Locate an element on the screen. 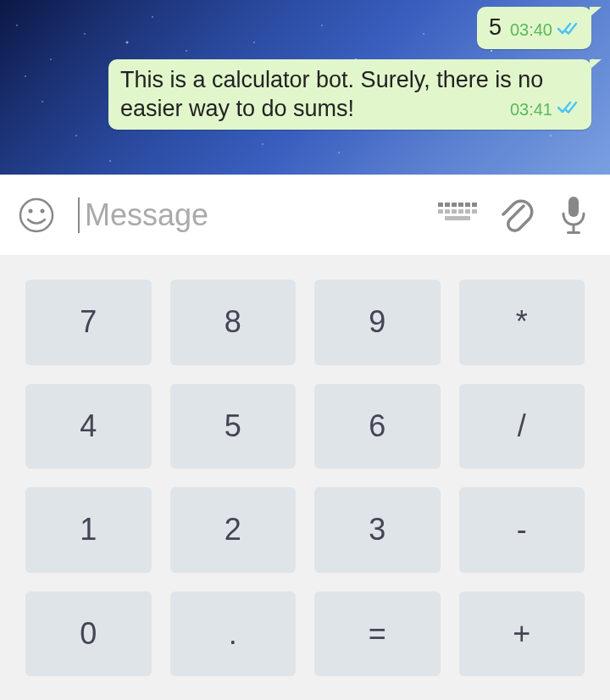 This screenshot has height=700, width=610. message-input: Message is located at coordinates (250, 215).